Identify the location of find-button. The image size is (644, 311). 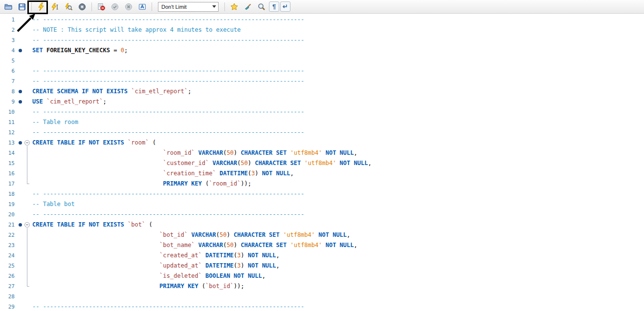
(262, 7).